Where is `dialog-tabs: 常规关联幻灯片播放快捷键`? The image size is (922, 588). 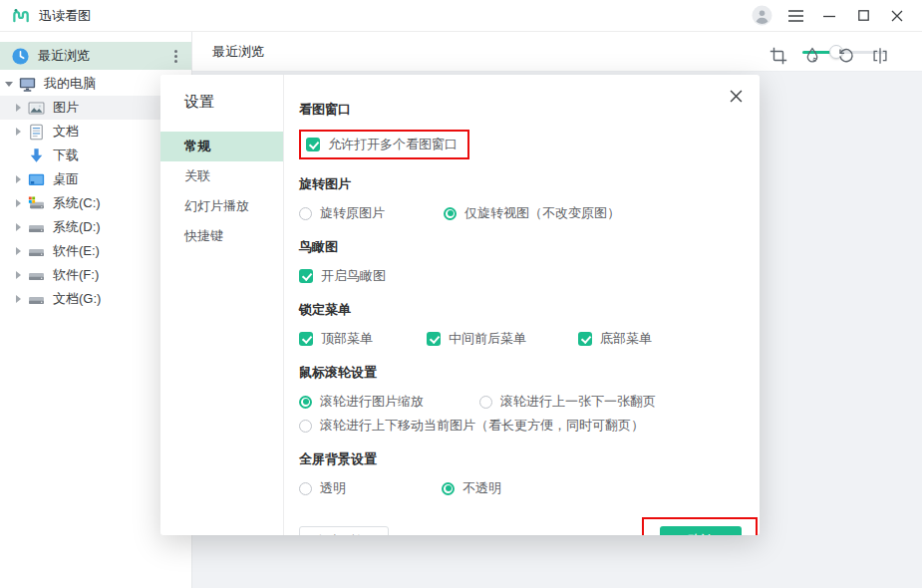 dialog-tabs: 常规关联幻灯片播放快捷键 is located at coordinates (221, 191).